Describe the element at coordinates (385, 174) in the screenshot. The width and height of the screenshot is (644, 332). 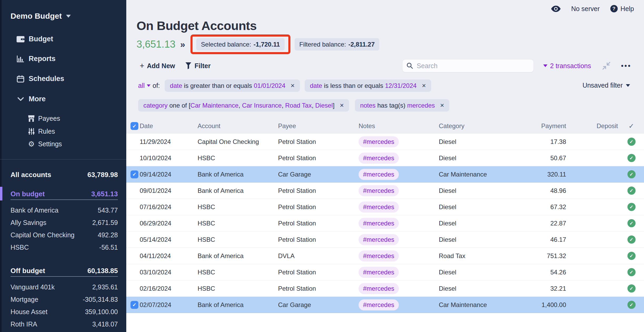
I see `transaction-row: ✓09/14/2024Bank of AmericaCar Garage#mer…` at that location.